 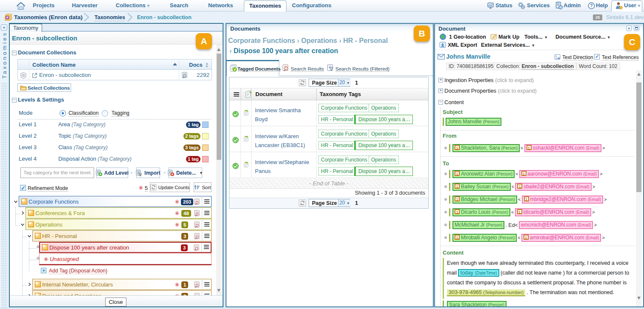 I want to click on svg-text: P, so click(x=8, y=18).